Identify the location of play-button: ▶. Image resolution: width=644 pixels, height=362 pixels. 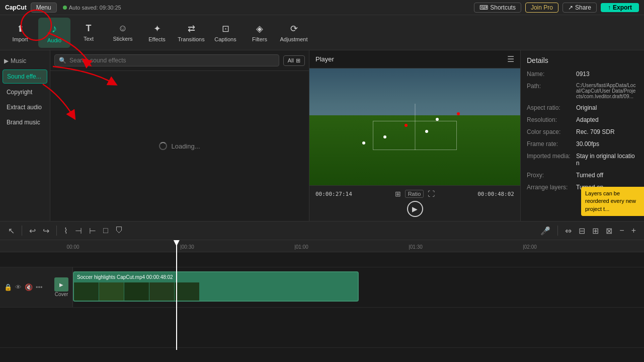
(415, 209).